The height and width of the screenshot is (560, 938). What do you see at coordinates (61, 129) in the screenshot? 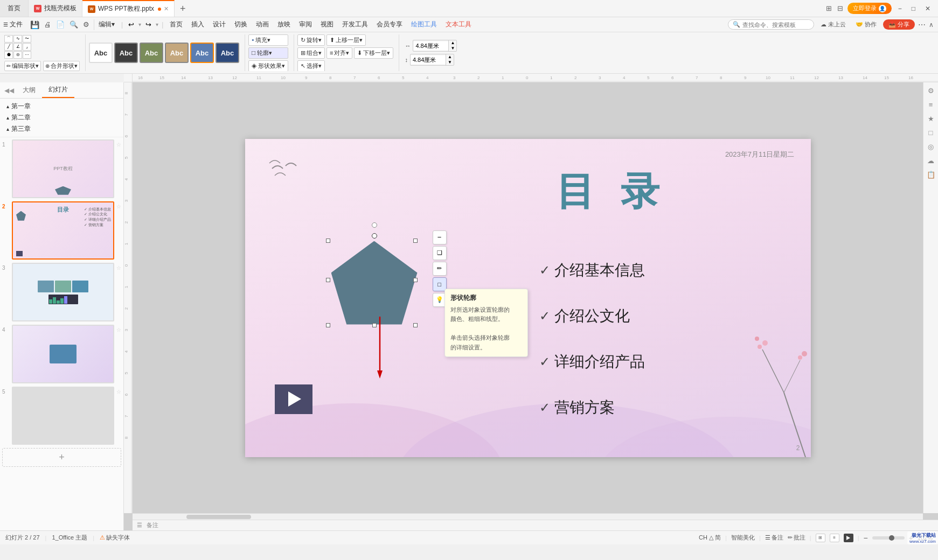
I see `chapter-3: ▴ 第三章` at bounding box center [61, 129].